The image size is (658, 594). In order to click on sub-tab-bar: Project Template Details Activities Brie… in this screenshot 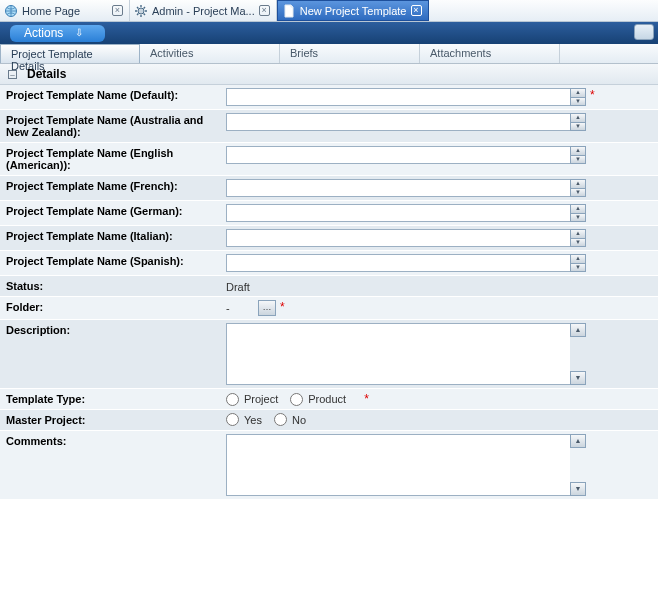, I will do `click(329, 54)`.